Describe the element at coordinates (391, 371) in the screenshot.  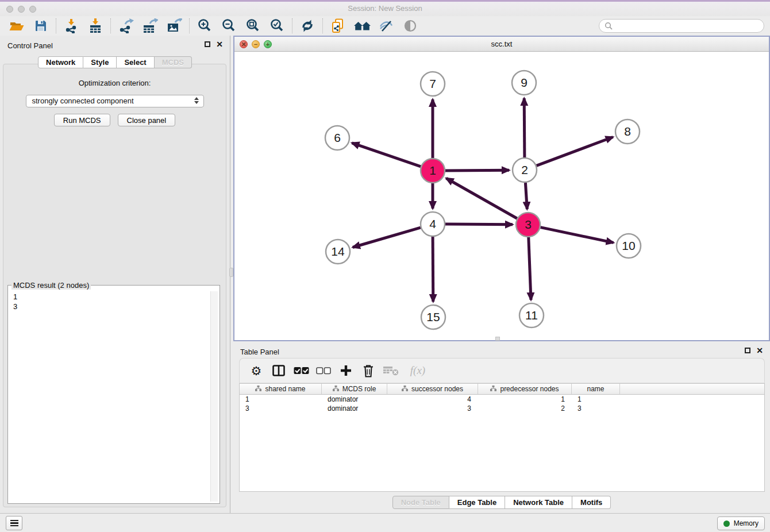
I see `delete-table-icon` at that location.